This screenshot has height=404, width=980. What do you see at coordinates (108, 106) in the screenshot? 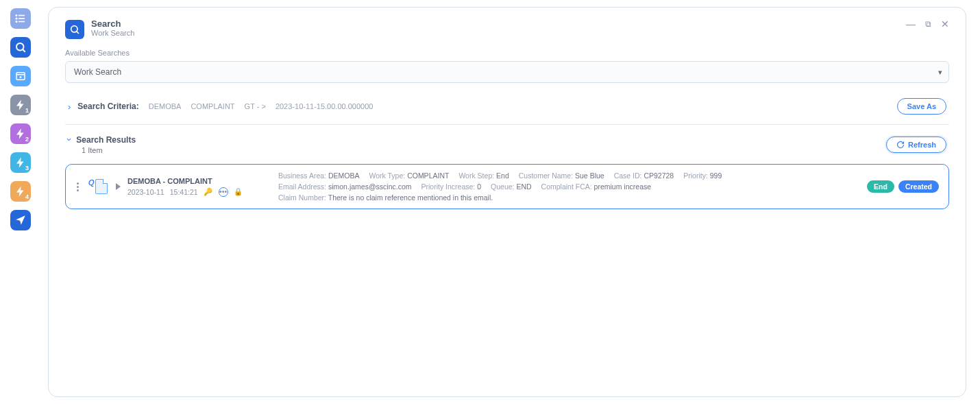
I see `criteria-label: Search Criteria:` at bounding box center [108, 106].